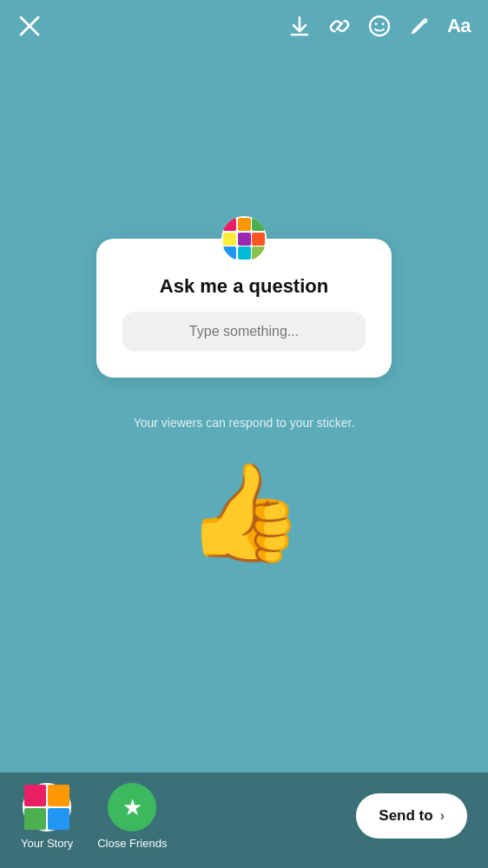 This screenshot has height=868, width=488. I want to click on link-icon, so click(340, 26).